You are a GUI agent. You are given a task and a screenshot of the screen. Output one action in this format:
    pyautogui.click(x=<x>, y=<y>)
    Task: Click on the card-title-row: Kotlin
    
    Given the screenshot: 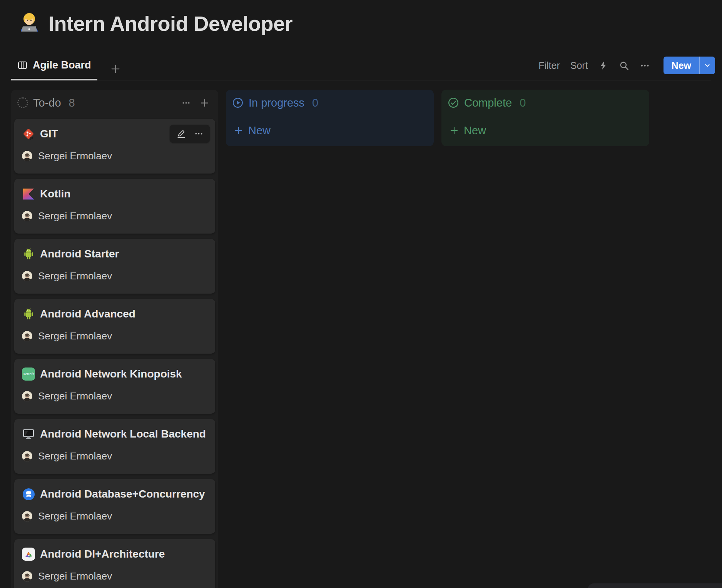 What is the action you would take?
    pyautogui.click(x=115, y=190)
    